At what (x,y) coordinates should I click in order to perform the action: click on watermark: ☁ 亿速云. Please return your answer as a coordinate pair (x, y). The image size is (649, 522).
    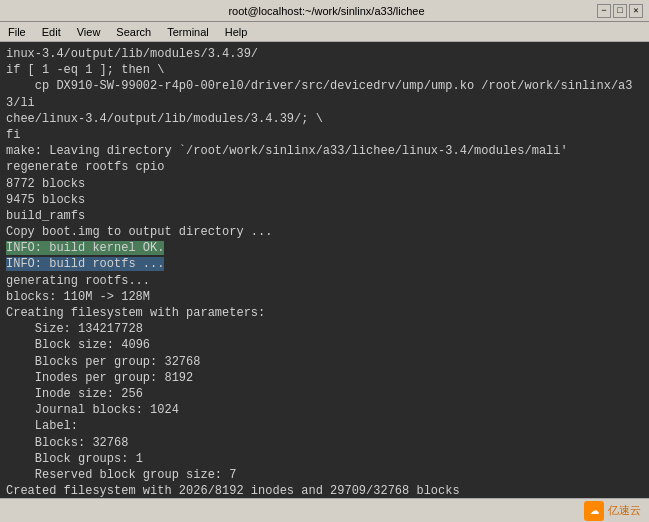
    Looking at the image, I should click on (612, 511).